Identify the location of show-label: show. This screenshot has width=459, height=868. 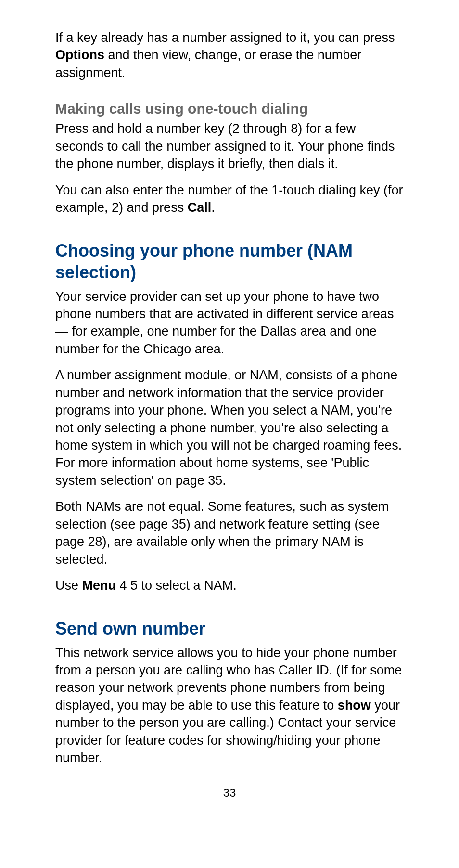
(354, 705).